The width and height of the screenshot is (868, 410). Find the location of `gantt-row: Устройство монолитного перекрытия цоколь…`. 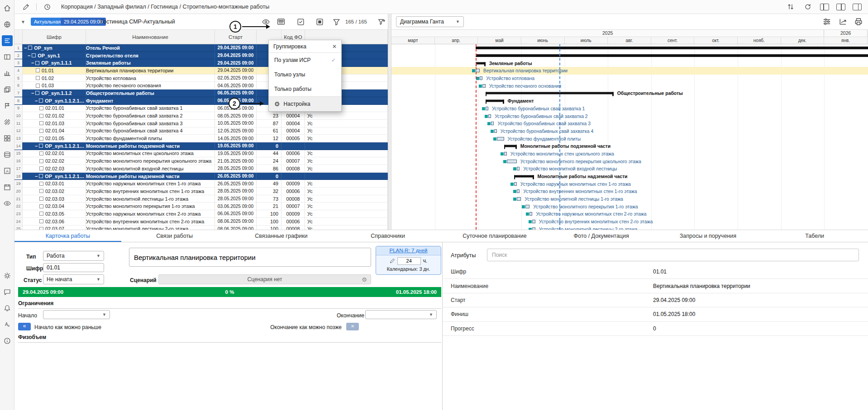

gantt-row: Устройство монолитного перекрытия цоколь… is located at coordinates (630, 161).